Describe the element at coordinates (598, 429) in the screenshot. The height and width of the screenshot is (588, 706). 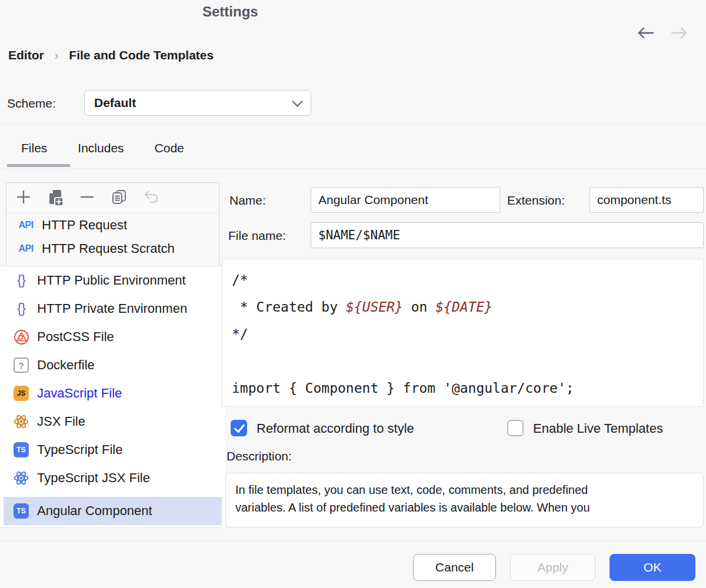
I see `live-templates-label: Enable Live Templates` at that location.